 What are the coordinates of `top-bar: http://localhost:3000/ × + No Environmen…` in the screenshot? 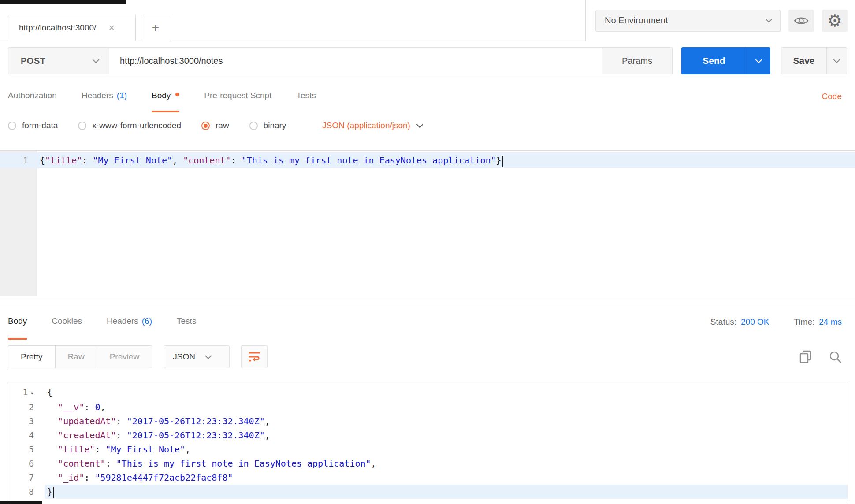 It's located at (428, 20).